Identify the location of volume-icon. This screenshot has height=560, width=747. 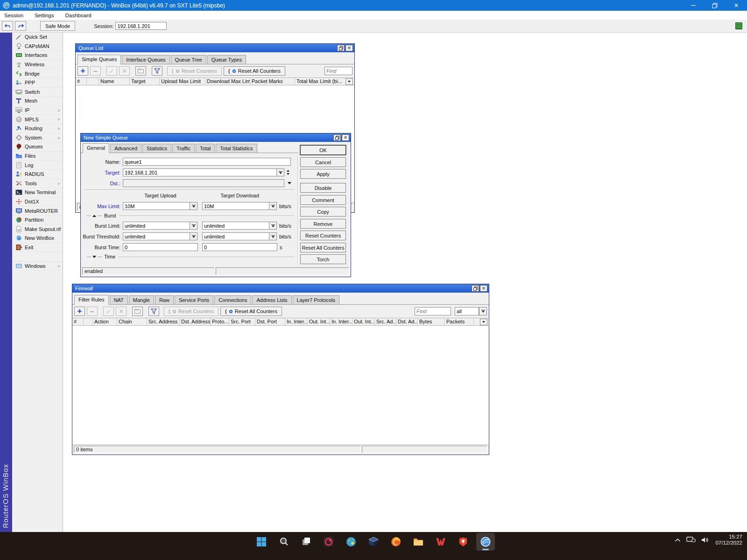
(705, 540).